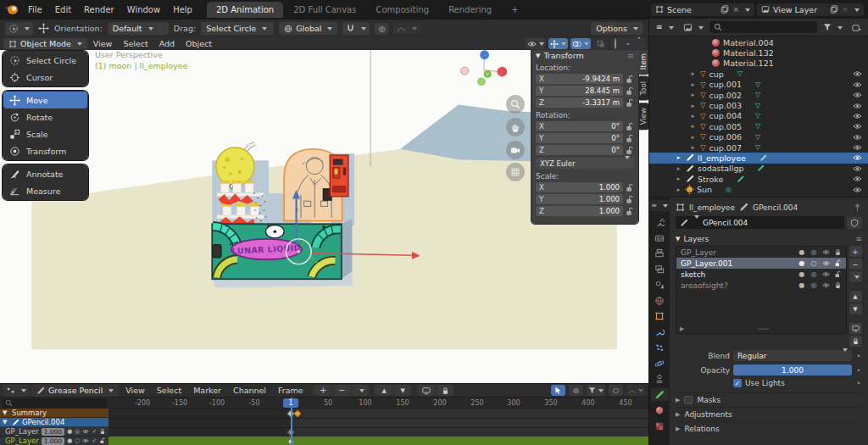 This screenshot has height=445, width=868. I want to click on relations-panel: ▶ Relations, so click(769, 428).